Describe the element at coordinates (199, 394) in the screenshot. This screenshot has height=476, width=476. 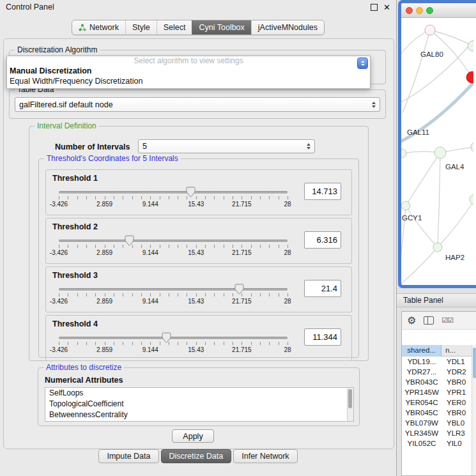
I see `attribute-list-item: SelfLoops` at that location.